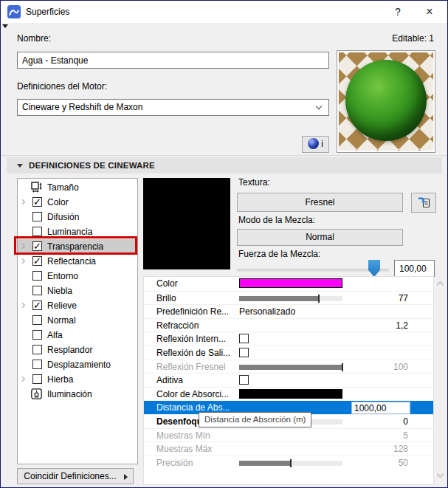  Describe the element at coordinates (254, 182) in the screenshot. I see `texture-label: Textura:` at that location.